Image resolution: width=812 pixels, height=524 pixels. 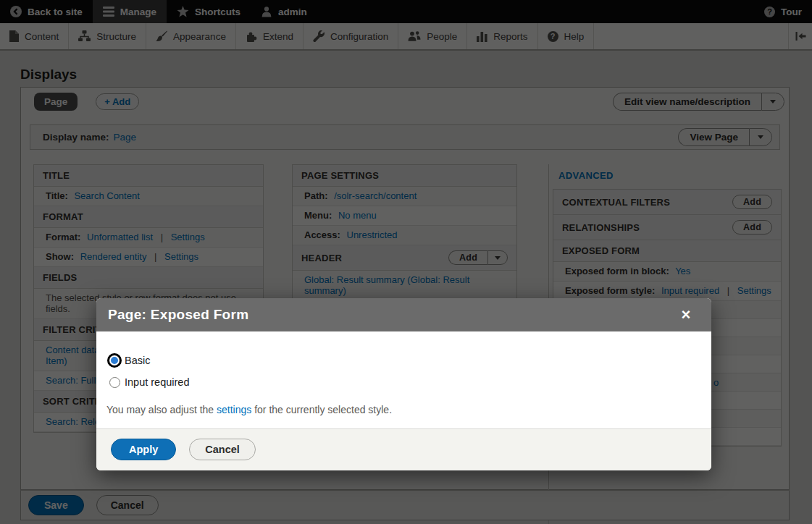 I want to click on radio-input-required, so click(x=114, y=382).